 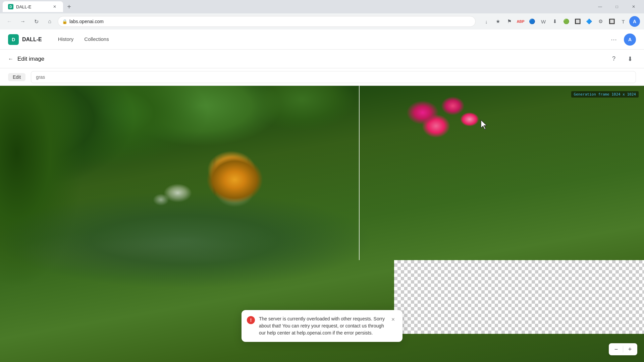 I want to click on zoom-out-button: −, so click(x=616, y=349).